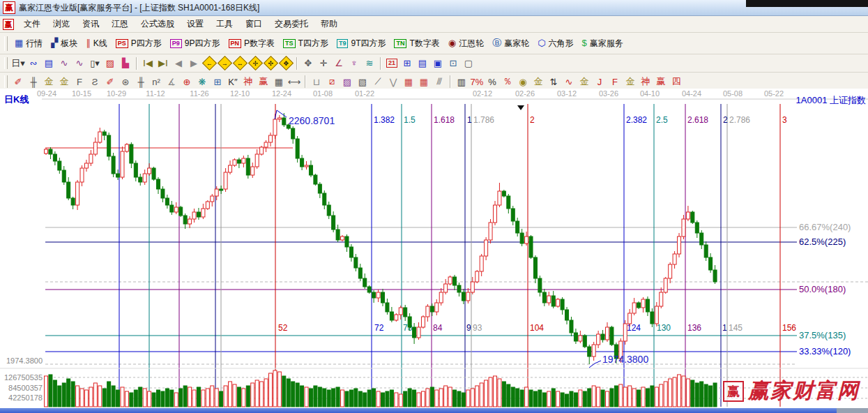  What do you see at coordinates (676, 82) in the screenshot?
I see `si-angle-icon: 四` at bounding box center [676, 82].